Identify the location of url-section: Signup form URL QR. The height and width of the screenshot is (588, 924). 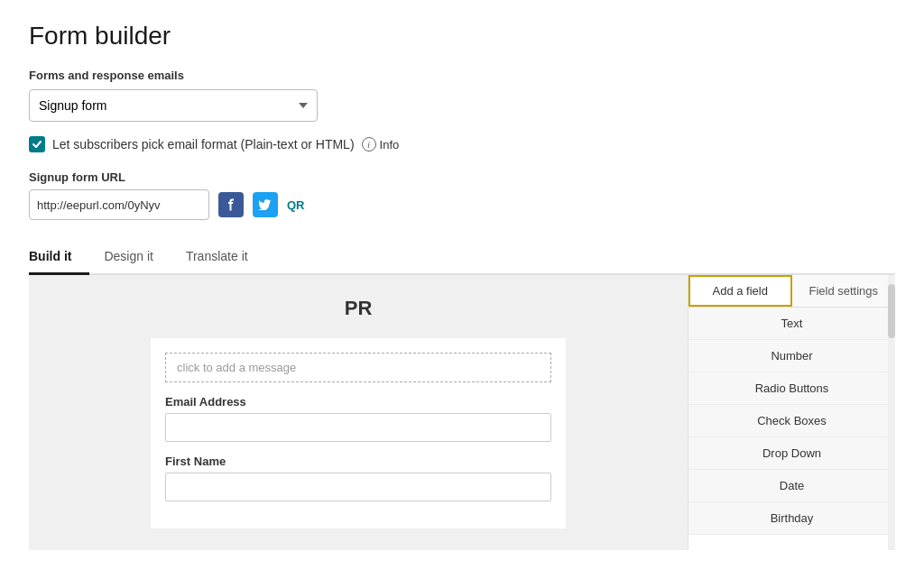
(462, 195).